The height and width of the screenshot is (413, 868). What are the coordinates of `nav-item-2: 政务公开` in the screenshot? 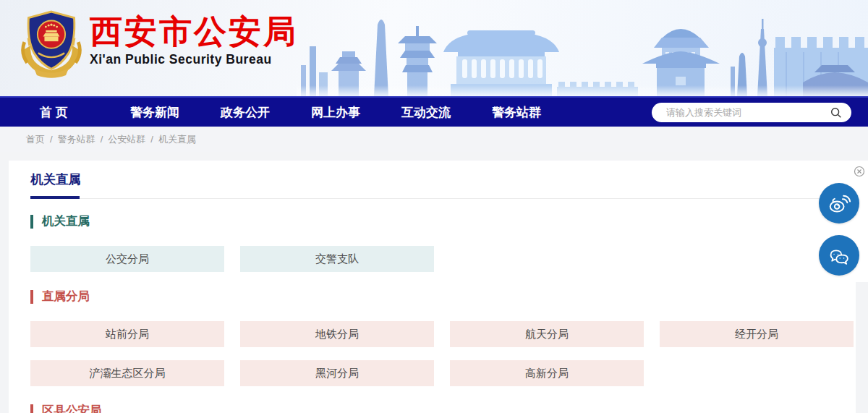 It's located at (266, 113).